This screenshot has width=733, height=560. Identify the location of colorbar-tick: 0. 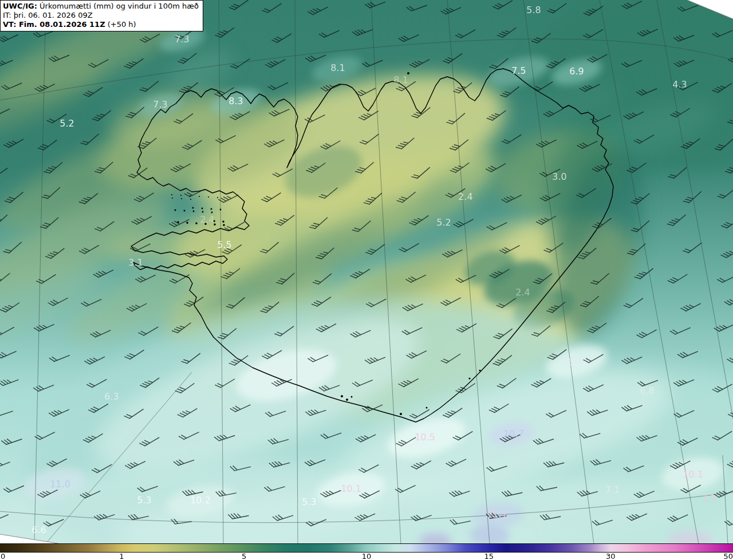
(3, 556).